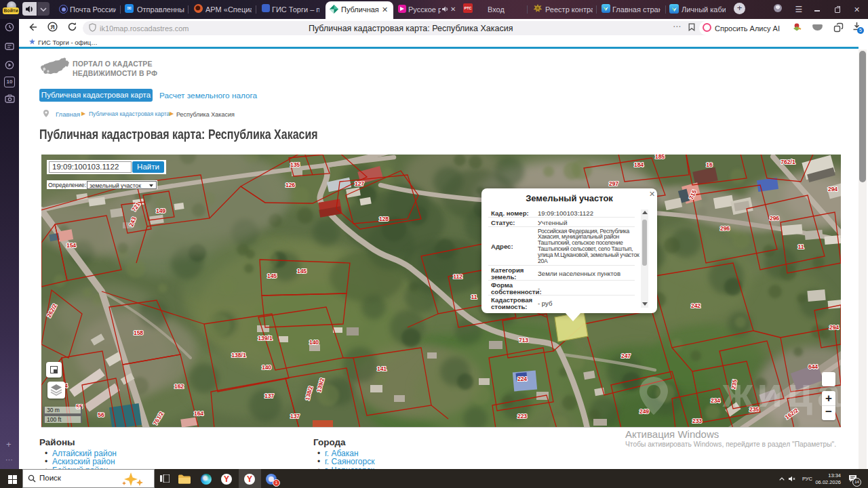 This screenshot has width=868, height=488. I want to click on svg-text: 127, so click(359, 184).